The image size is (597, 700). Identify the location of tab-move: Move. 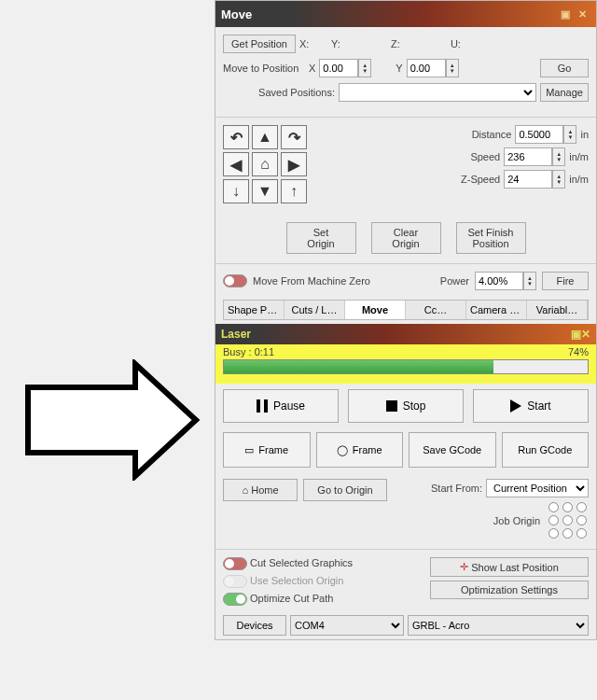
(375, 310).